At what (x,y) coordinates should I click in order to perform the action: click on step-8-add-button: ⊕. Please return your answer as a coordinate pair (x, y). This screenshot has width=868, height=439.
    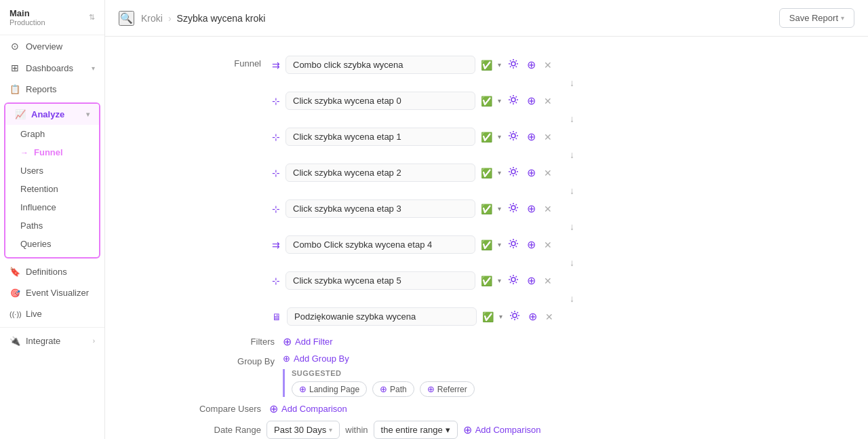
    Looking at the image, I should click on (533, 316).